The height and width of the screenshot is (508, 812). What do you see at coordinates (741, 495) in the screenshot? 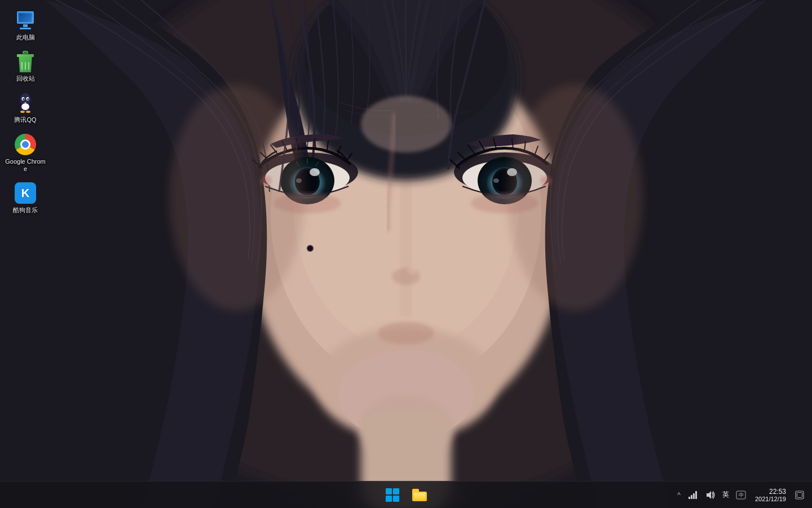
I see `ime-button: 中` at bounding box center [741, 495].